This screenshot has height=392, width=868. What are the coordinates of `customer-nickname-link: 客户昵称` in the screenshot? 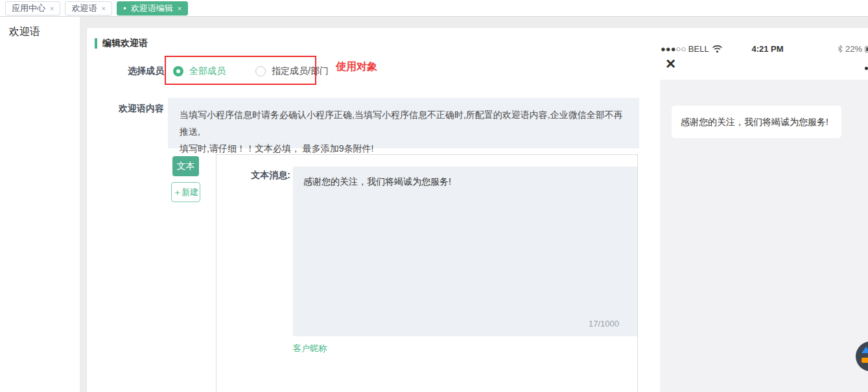 It's located at (310, 349).